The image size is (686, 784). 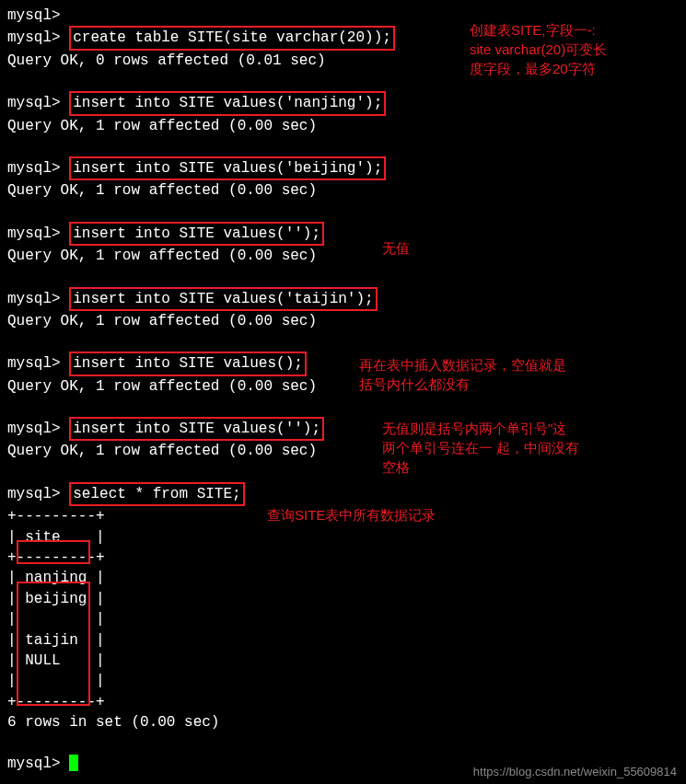 I want to click on annotation-null-value: 再在表中插入数据记录，空值就是 括号内什么都没有, so click(x=520, y=375).